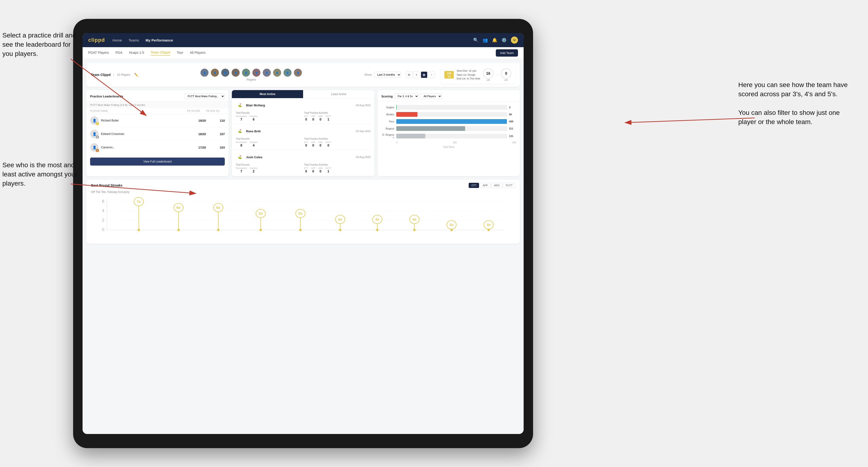 The image size is (868, 467). What do you see at coordinates (303, 218) in the screenshot?
I see `streaks-chart-svg: 6 4 2 0 7x 6x` at bounding box center [303, 218].